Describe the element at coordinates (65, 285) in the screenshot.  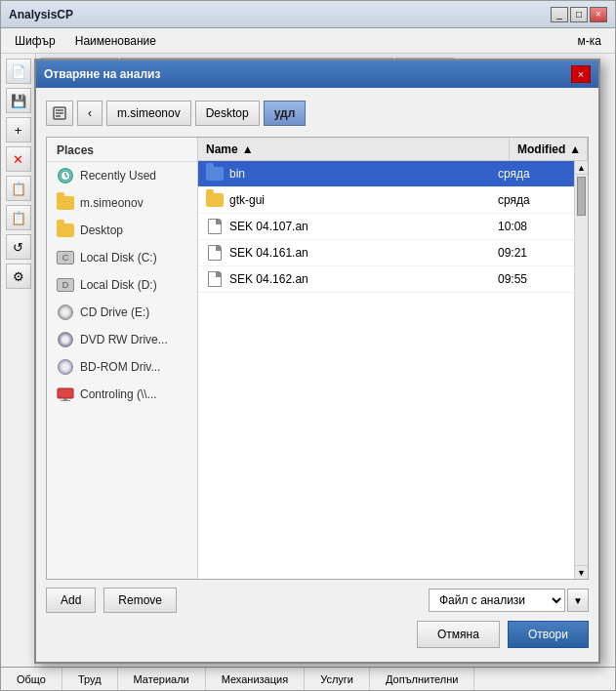
I see `local-d-icon: D` at that location.